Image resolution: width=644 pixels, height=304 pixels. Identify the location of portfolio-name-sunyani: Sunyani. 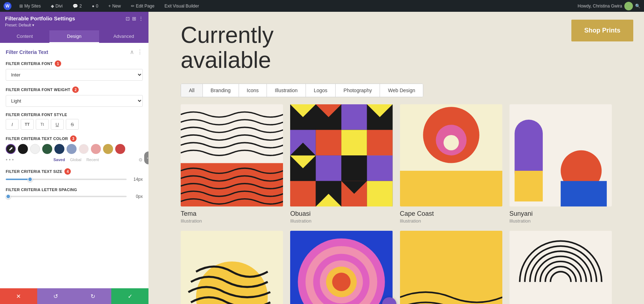
(561, 214).